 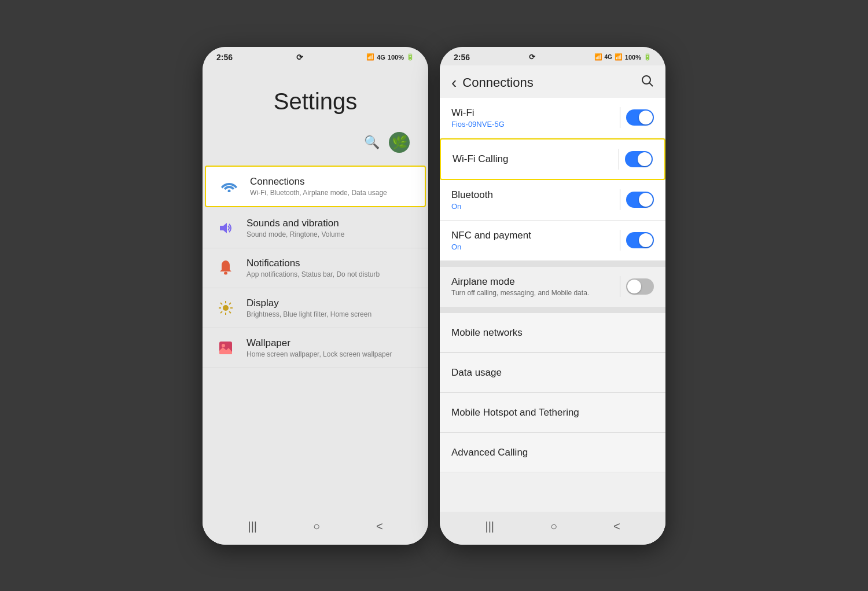 What do you see at coordinates (617, 527) in the screenshot?
I see `right-back-nav-icon: <` at bounding box center [617, 527].